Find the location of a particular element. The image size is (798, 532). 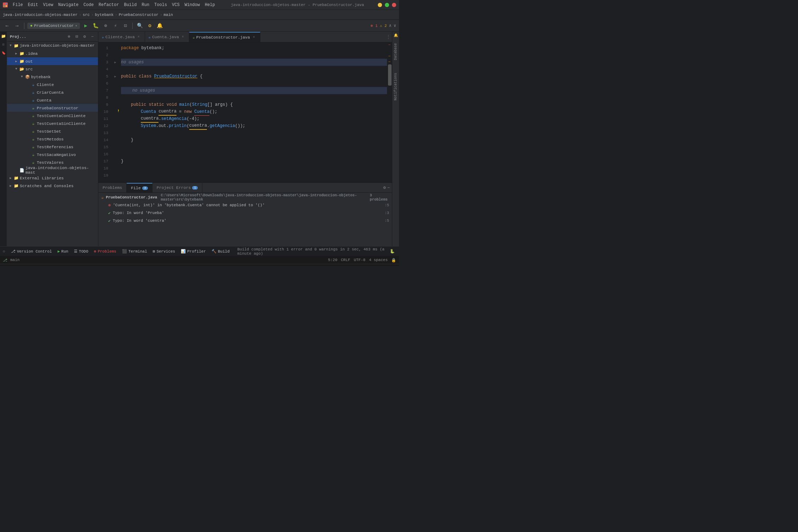

warn-icon-2: ✔ is located at coordinates (110, 221).